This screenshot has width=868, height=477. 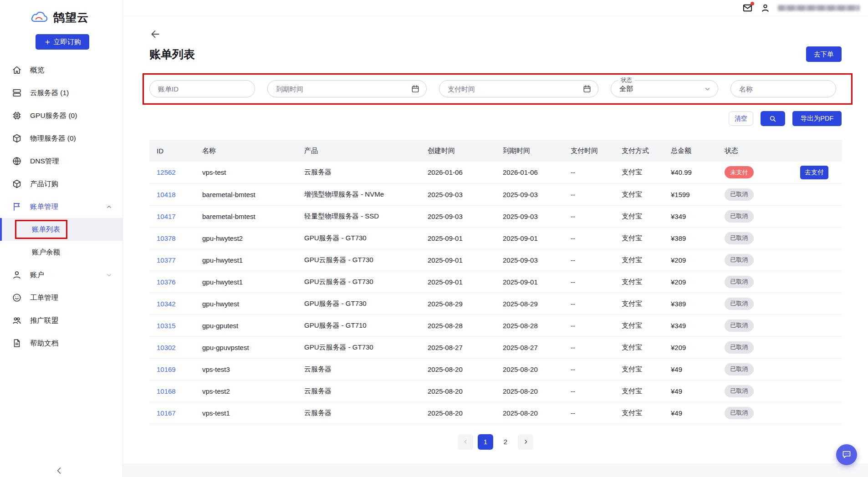 I want to click on sidebar-item-docs: 帮助文档, so click(x=61, y=343).